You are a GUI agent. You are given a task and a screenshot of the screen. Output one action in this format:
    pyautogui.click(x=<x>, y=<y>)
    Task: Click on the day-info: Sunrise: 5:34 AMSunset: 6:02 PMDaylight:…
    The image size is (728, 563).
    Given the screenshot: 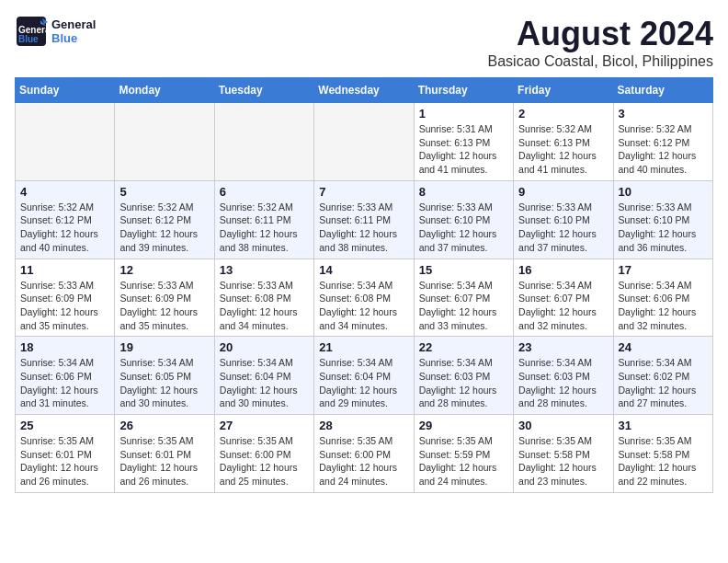 What is the action you would take?
    pyautogui.click(x=664, y=383)
    